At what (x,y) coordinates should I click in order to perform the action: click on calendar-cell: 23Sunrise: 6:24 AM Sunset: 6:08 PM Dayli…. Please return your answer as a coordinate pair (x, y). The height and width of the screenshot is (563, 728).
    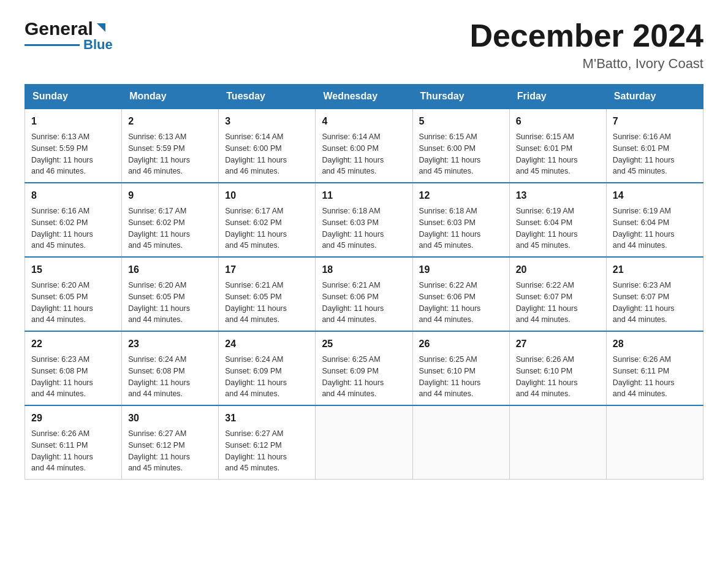
    Looking at the image, I should click on (170, 368).